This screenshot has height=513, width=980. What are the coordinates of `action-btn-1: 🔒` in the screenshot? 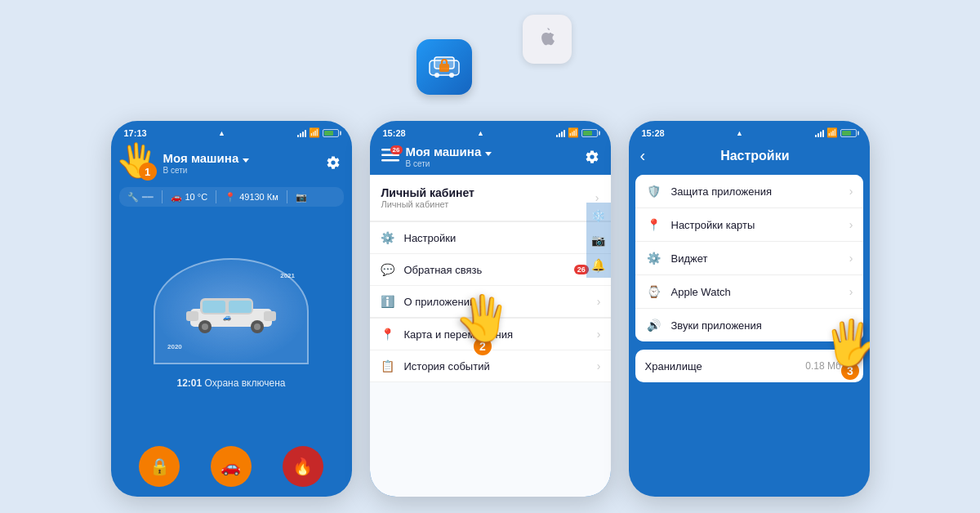 It's located at (159, 466).